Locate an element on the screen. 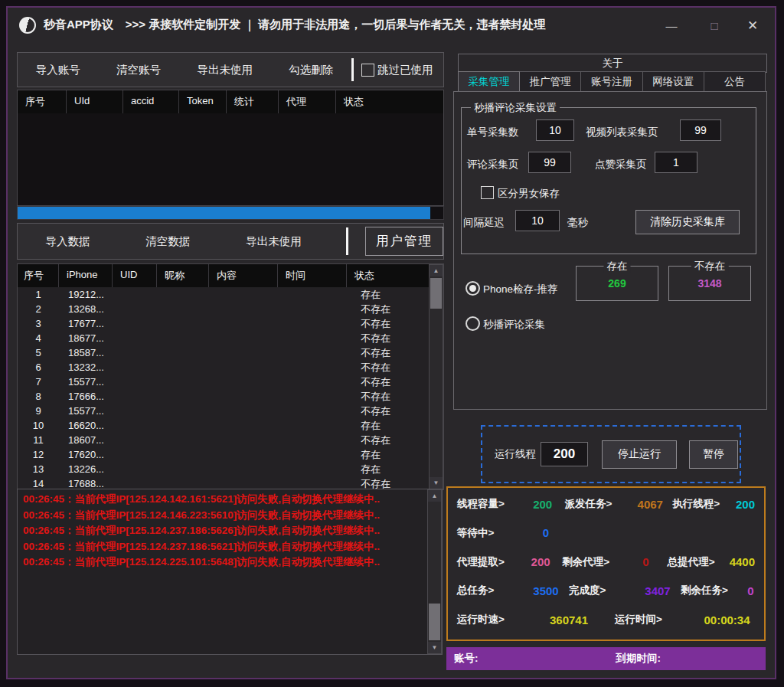 The width and height of the screenshot is (784, 687). cell-no: 3 is located at coordinates (38, 323).